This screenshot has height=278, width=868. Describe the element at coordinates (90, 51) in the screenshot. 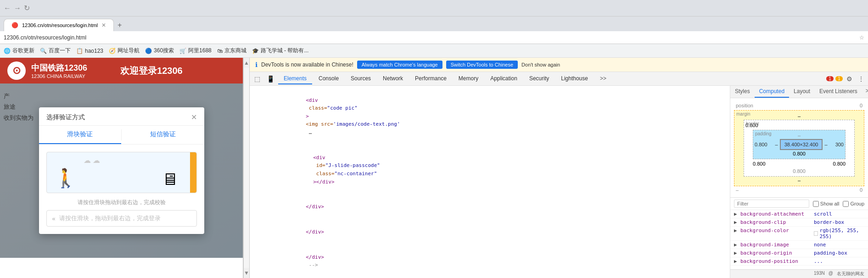

I see `bookmark-hao123: 📋 hao123` at that location.